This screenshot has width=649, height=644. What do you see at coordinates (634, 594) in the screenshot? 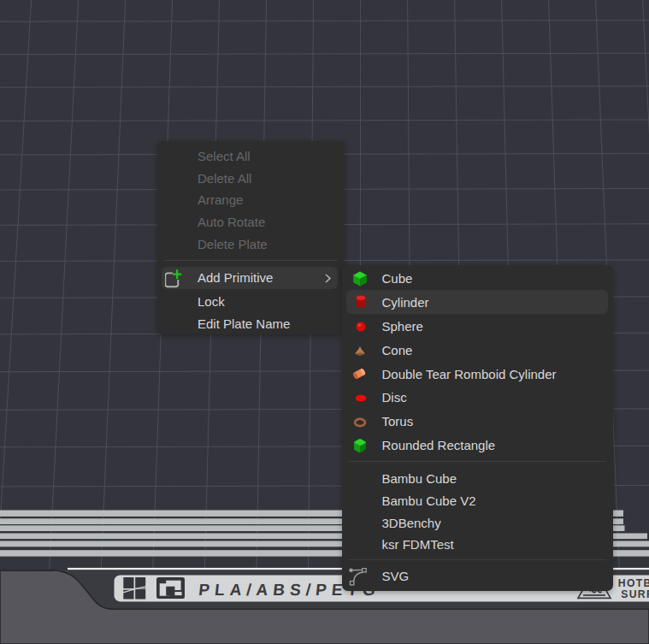
I see `svg-text: SURF` at bounding box center [634, 594].